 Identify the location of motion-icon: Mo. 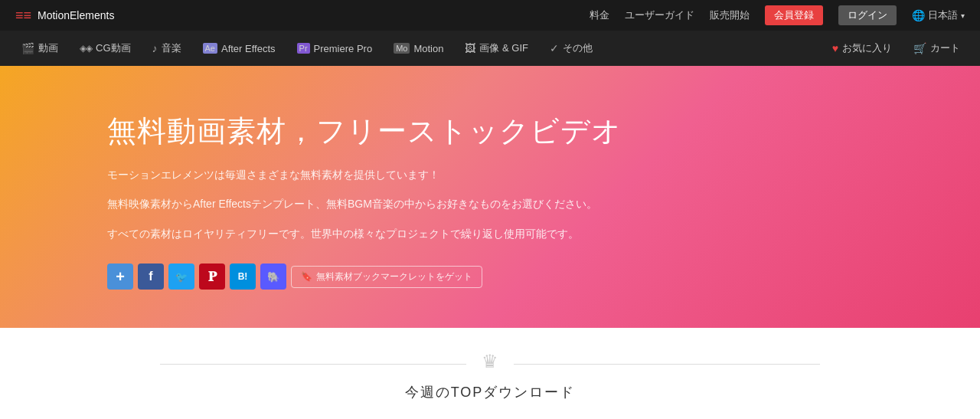
(401, 48).